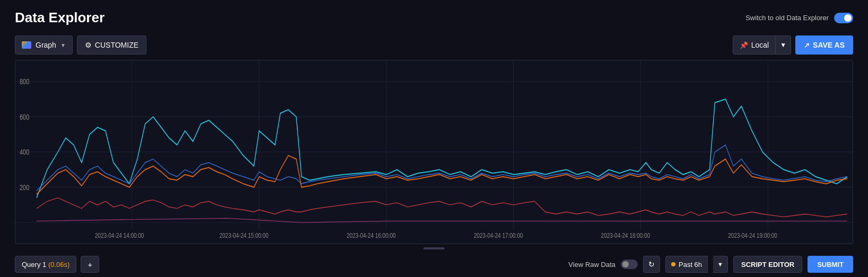  Describe the element at coordinates (434, 248) in the screenshot. I see `drag-handle` at that location.